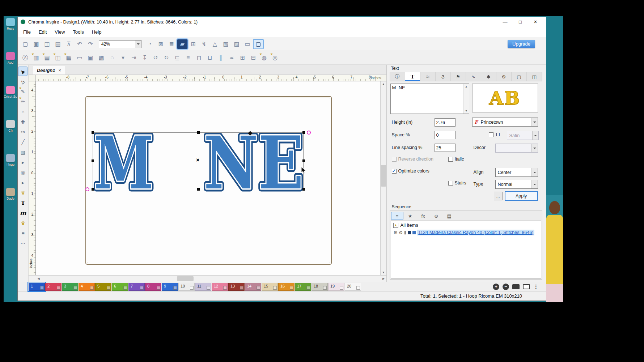 The width and height of the screenshot is (644, 362). Describe the element at coordinates (384, 176) in the screenshot. I see `vertical-scroll-thumb` at that location.